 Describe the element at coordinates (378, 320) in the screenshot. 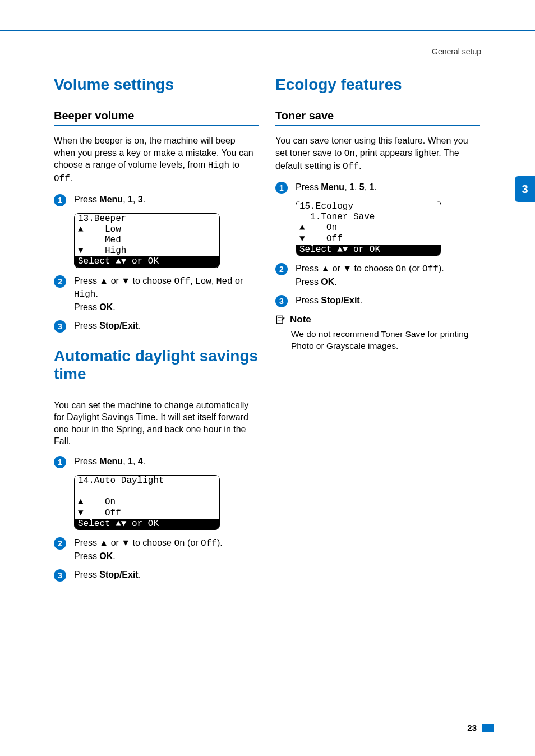

I see `note-header: Note` at that location.